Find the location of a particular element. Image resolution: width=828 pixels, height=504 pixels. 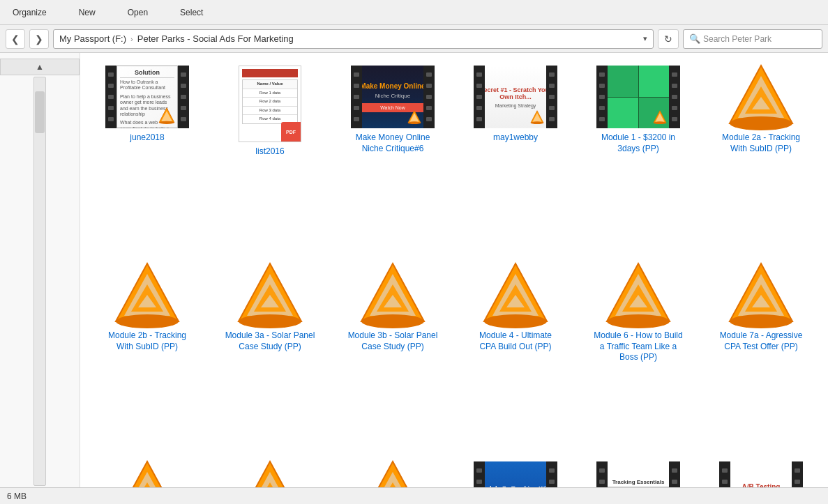

video-content is located at coordinates (638, 97).